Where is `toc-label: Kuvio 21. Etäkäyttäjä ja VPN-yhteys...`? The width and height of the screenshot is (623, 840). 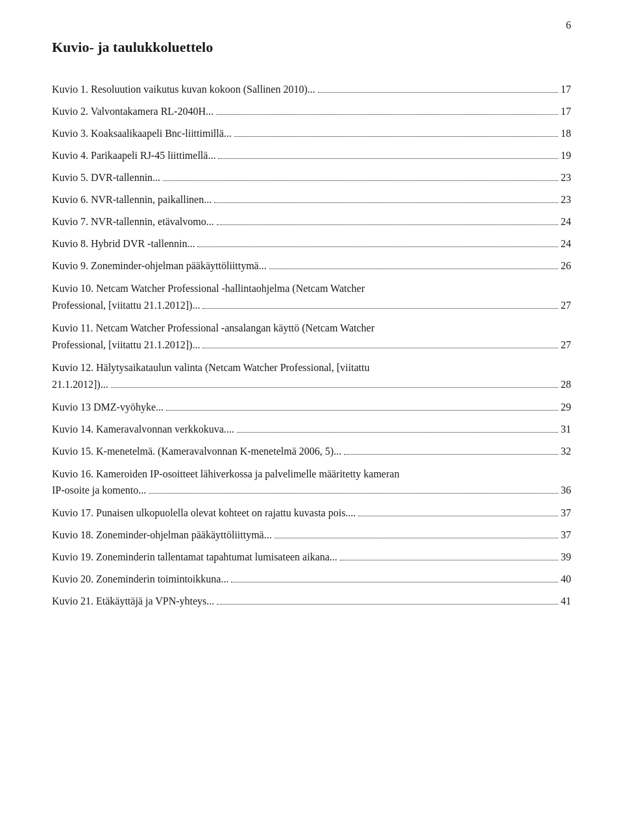 toc-label: Kuvio 21. Etäkäyttäjä ja VPN-yhteys... is located at coordinates (133, 601).